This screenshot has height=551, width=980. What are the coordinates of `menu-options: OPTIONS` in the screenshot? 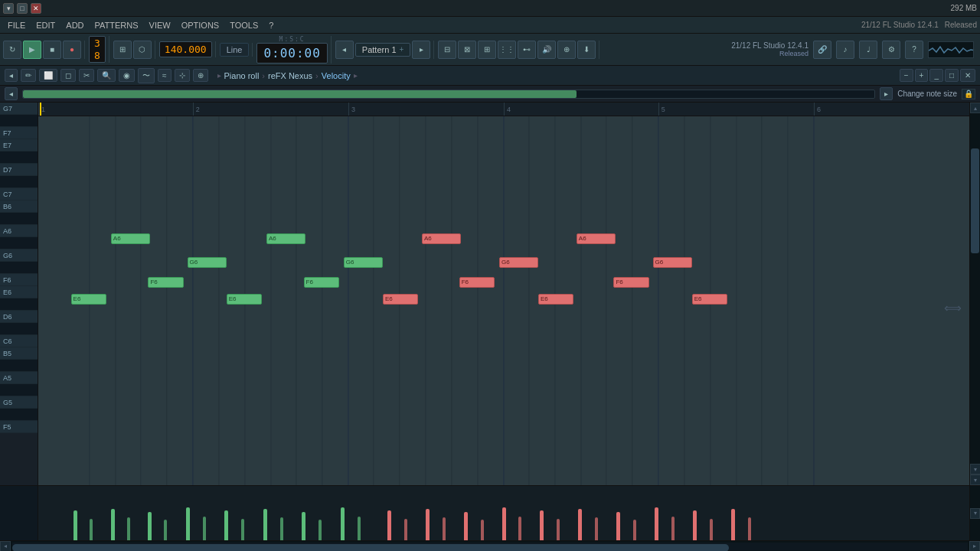 It's located at (201, 25).